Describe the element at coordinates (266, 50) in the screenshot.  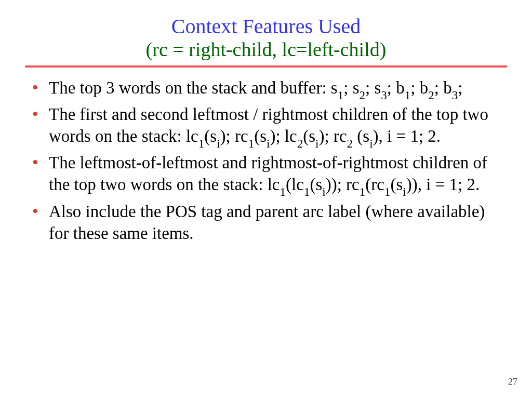
I see `slide-subtitle: (rc = right-child, lc=left-child)` at that location.